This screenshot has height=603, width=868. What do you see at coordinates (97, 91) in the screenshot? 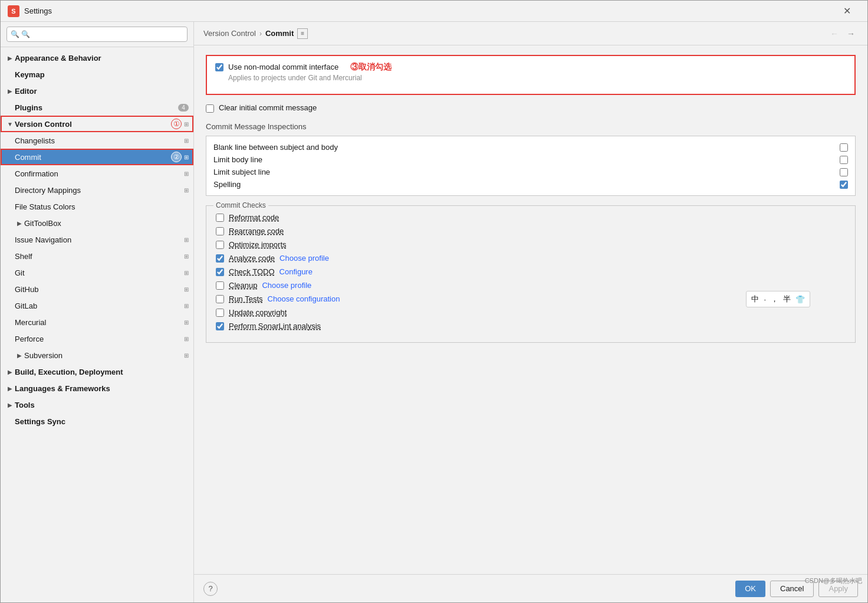
I see `sidebar-item-editor: ▶ Editor` at bounding box center [97, 91].